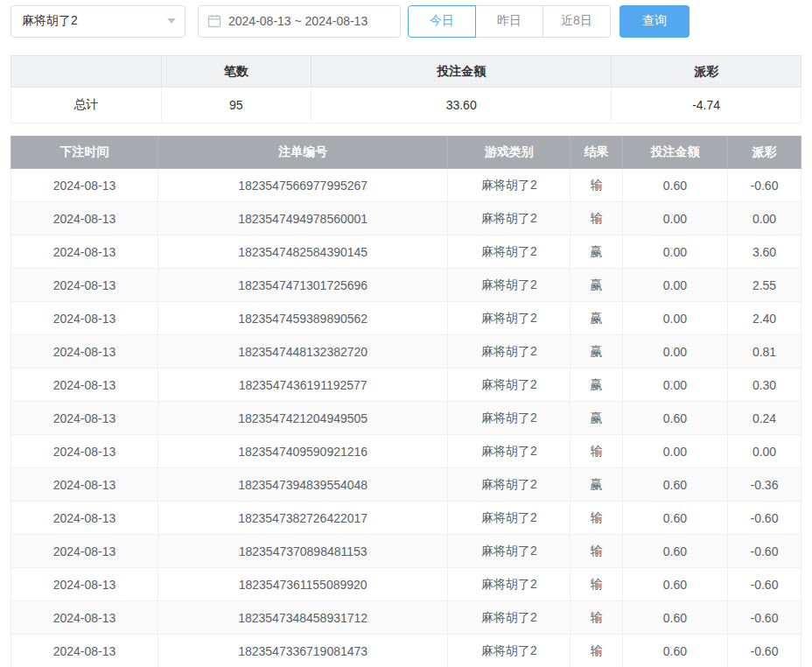  I want to click on cell-payout: 0.24, so click(765, 418).